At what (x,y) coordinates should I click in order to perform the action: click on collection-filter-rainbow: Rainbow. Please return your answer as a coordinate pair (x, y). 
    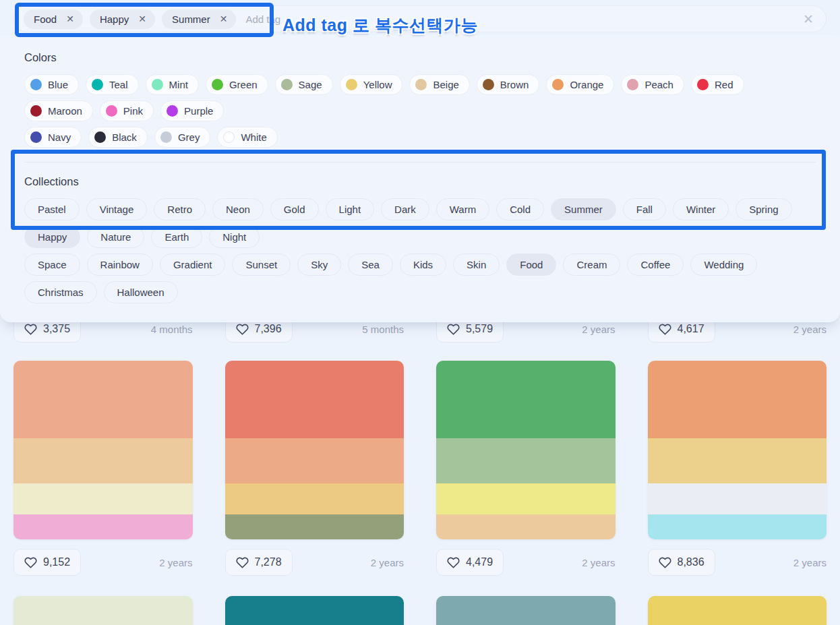
    Looking at the image, I should click on (120, 264).